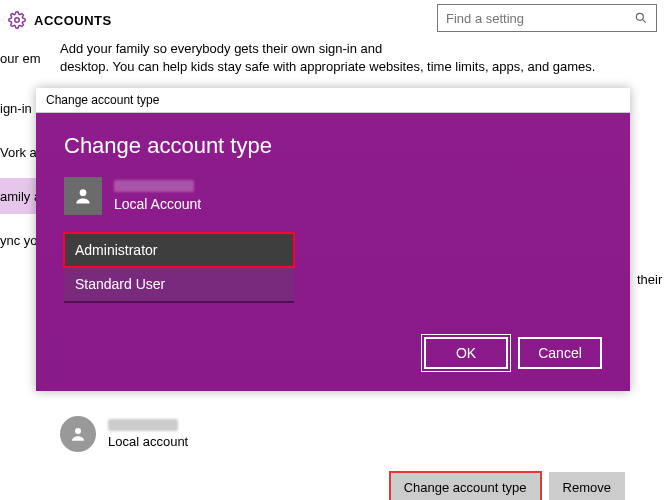  Describe the element at coordinates (20, 58) in the screenshot. I see `sidebar-item-email: our email and accounts` at that location.